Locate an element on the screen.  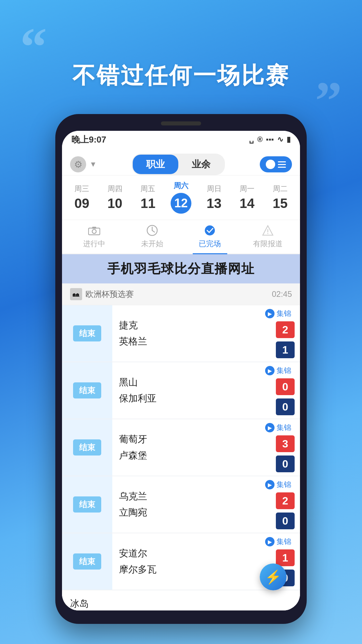
match-status-badge-1: 结束 is located at coordinates (87, 333).